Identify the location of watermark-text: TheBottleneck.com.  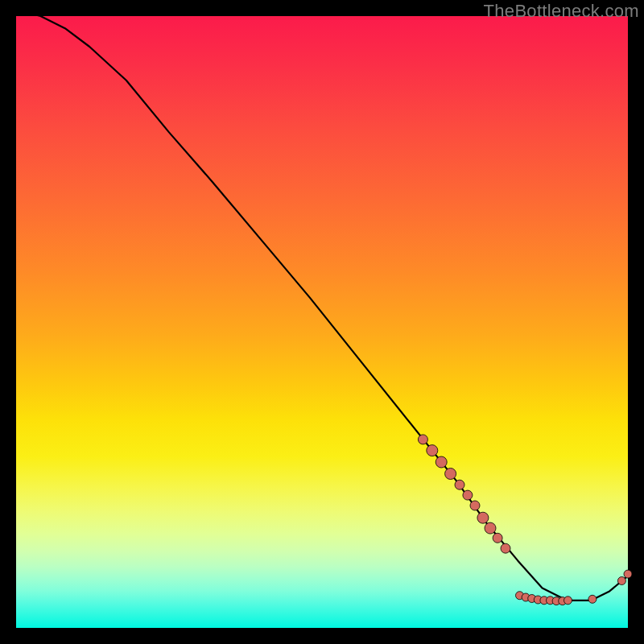
(562, 11).